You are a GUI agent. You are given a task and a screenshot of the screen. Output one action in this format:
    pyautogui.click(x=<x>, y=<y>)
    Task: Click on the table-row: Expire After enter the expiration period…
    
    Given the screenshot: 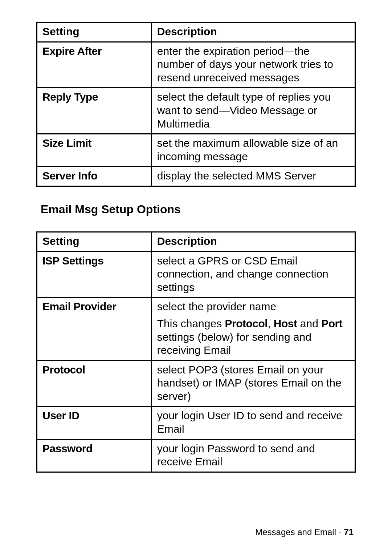 What is the action you would take?
    pyautogui.click(x=196, y=65)
    